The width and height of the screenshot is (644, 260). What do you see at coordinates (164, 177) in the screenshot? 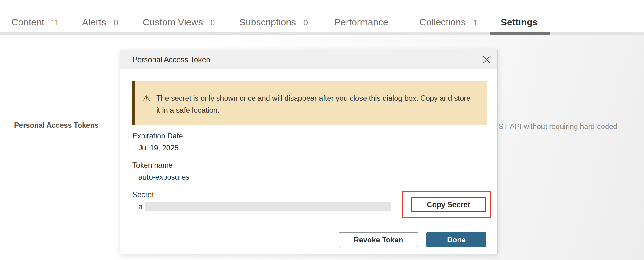
I see `token-name-value: auto-exposures` at bounding box center [164, 177].